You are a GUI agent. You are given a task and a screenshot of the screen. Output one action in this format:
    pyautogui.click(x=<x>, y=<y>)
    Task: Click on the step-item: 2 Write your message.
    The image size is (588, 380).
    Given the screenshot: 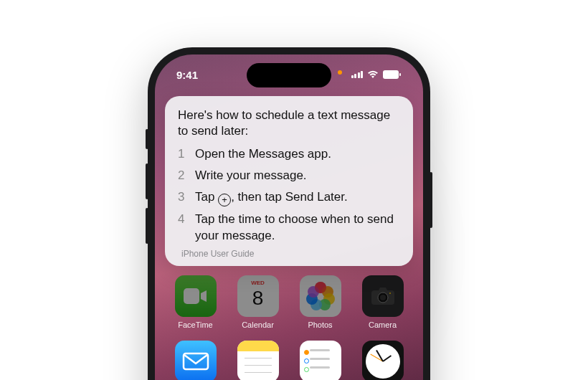 What is the action you would take?
    pyautogui.click(x=289, y=176)
    